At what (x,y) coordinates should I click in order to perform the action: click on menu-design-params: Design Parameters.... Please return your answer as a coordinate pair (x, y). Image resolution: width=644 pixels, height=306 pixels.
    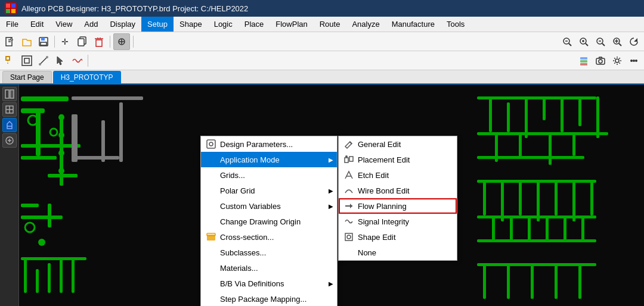
    Looking at the image, I should click on (269, 144).